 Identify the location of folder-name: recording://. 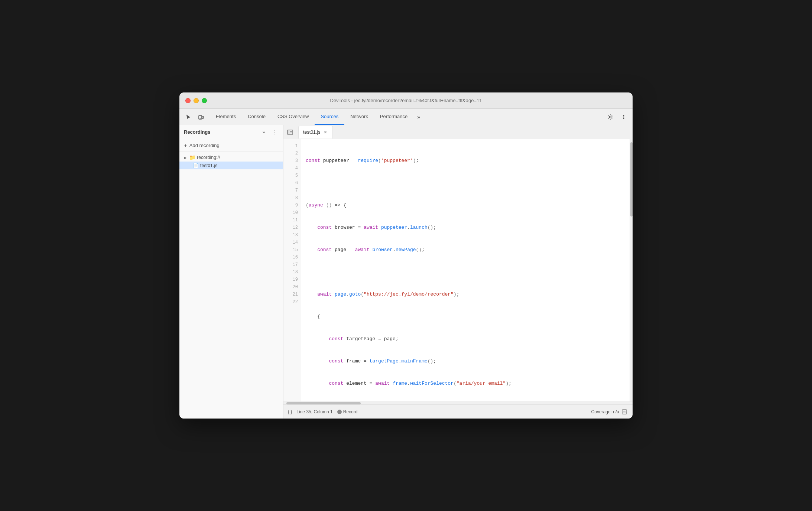
(209, 157).